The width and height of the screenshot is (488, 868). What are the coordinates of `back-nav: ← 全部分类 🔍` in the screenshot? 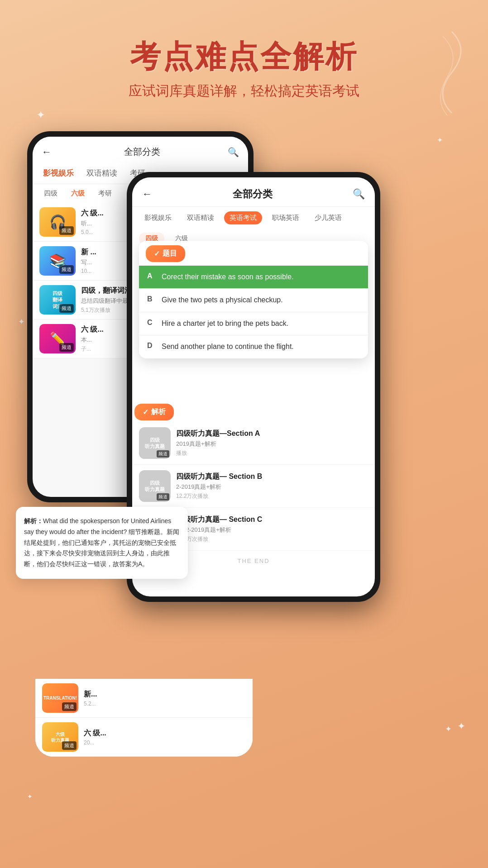 It's located at (140, 149).